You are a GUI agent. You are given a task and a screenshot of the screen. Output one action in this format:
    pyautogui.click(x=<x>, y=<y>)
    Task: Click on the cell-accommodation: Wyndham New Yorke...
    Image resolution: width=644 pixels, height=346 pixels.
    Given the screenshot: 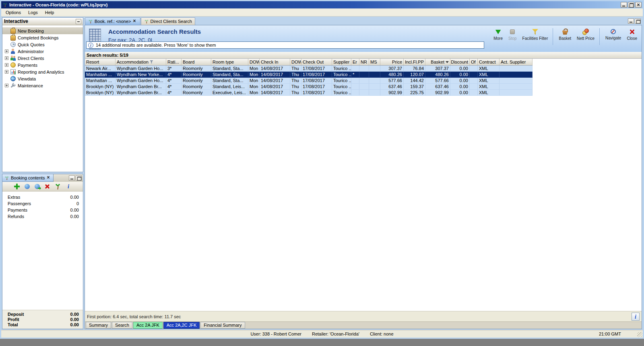 What is the action you would take?
    pyautogui.click(x=141, y=74)
    